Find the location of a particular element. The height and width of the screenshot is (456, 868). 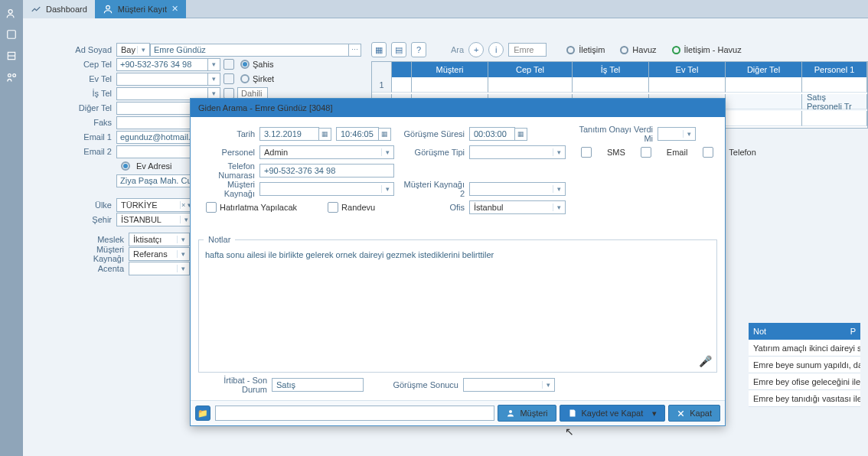

select-ulke: TÜRKİYE× ▾ is located at coordinates (155, 205).